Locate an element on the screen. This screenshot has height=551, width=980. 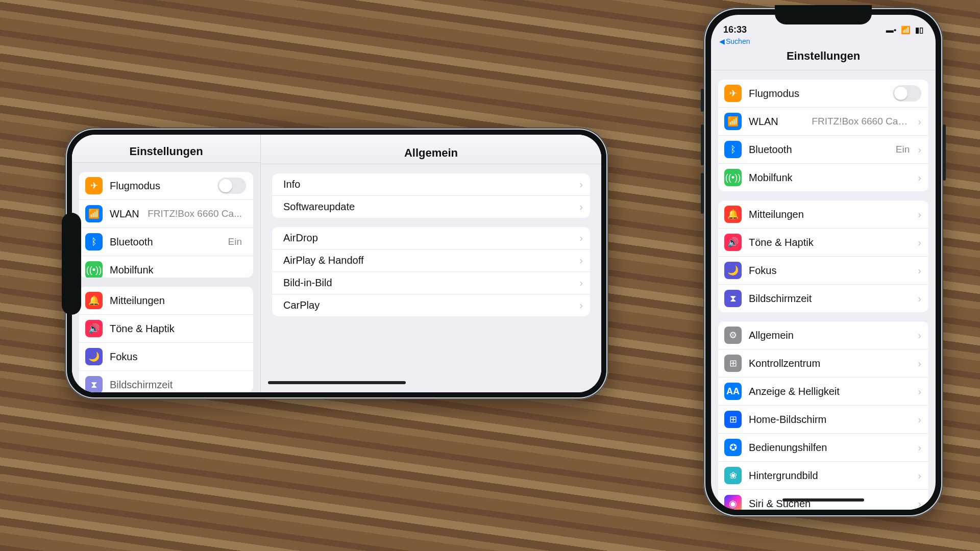
row-focus: 🌙 Fokus is located at coordinates (166, 356).